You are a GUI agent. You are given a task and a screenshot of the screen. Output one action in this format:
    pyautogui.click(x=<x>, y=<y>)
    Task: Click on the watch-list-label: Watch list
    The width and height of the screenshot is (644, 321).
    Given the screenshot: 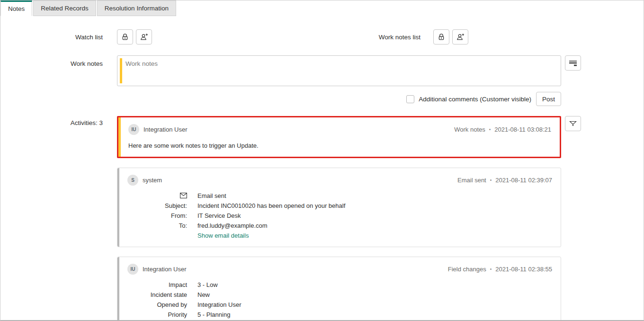 What is the action you would take?
    pyautogui.click(x=52, y=37)
    